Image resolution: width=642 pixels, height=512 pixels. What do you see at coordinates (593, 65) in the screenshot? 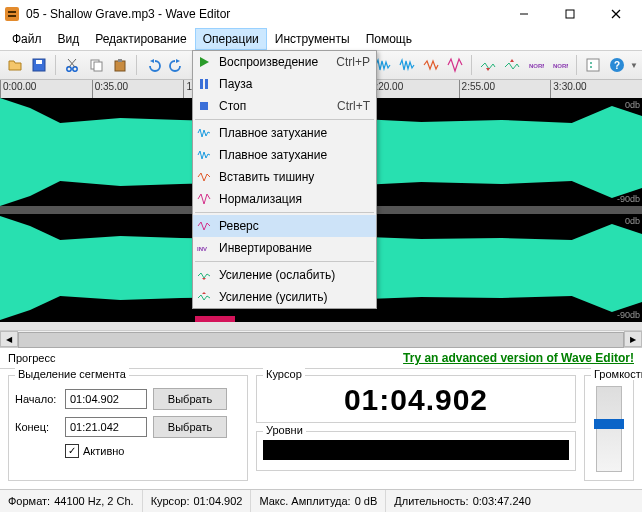
I see `settings-icon` at bounding box center [593, 65].